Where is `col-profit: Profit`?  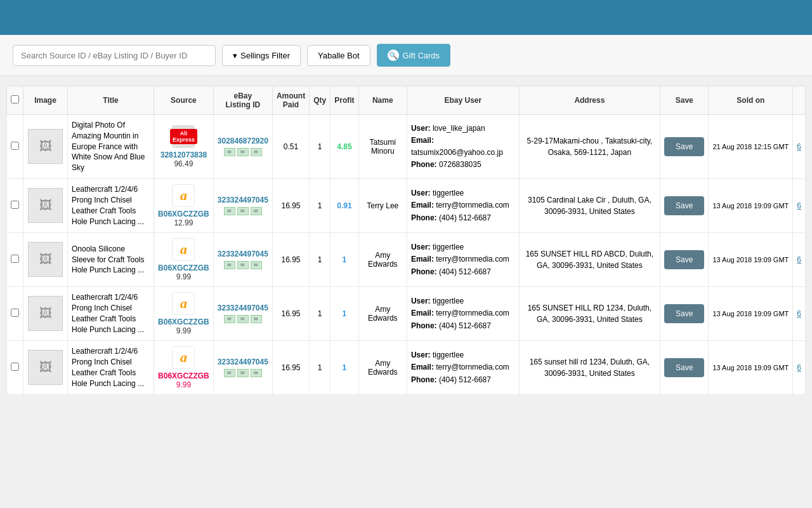 col-profit: Profit is located at coordinates (344, 100).